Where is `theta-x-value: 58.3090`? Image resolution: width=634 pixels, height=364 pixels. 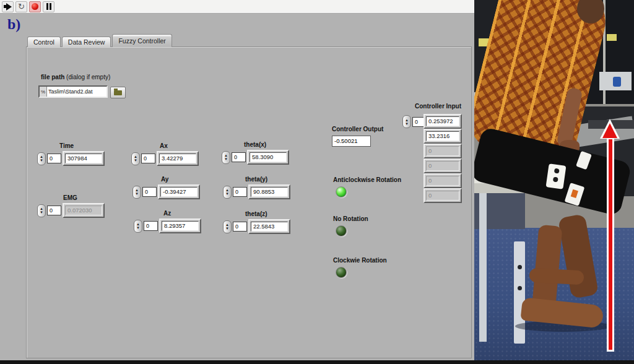
theta-x-value: 58.3090 is located at coordinates (268, 157).